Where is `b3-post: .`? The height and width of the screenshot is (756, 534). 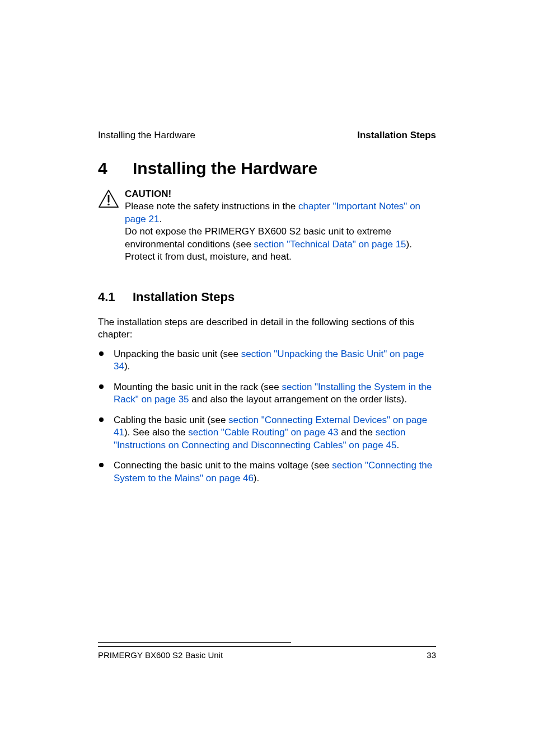
b3-post: . is located at coordinates (397, 445).